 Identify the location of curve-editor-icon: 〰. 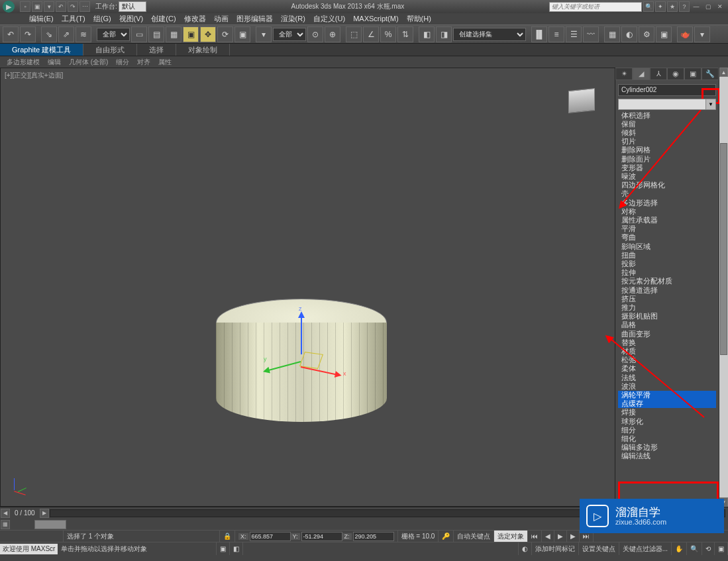
(591, 34).